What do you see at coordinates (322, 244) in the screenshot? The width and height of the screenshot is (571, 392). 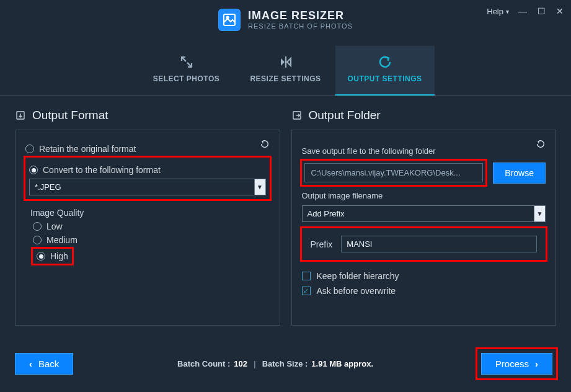 I see `prefix-label: Prefix` at bounding box center [322, 244].